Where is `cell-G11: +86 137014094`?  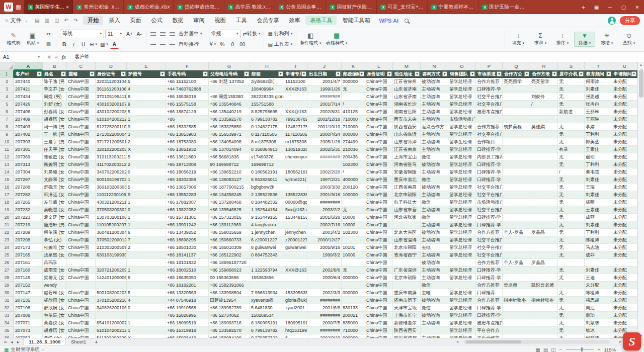 cell-G11: +86 137014094 is located at coordinates (229, 150).